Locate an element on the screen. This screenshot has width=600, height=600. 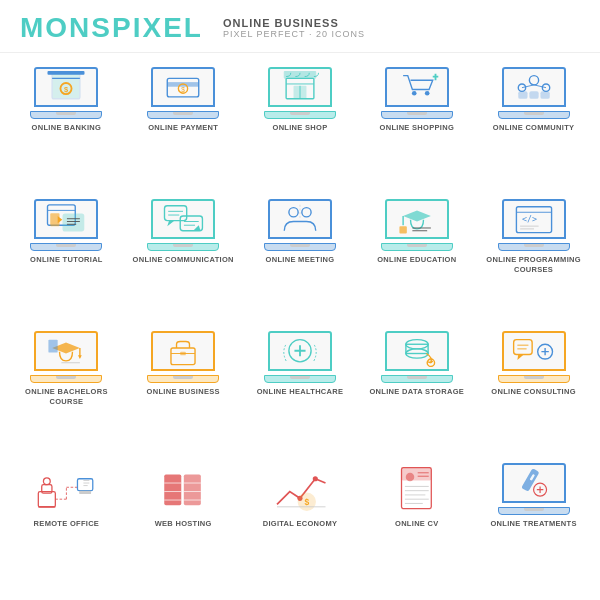
base-online-consulting is located at coordinates (534, 379).